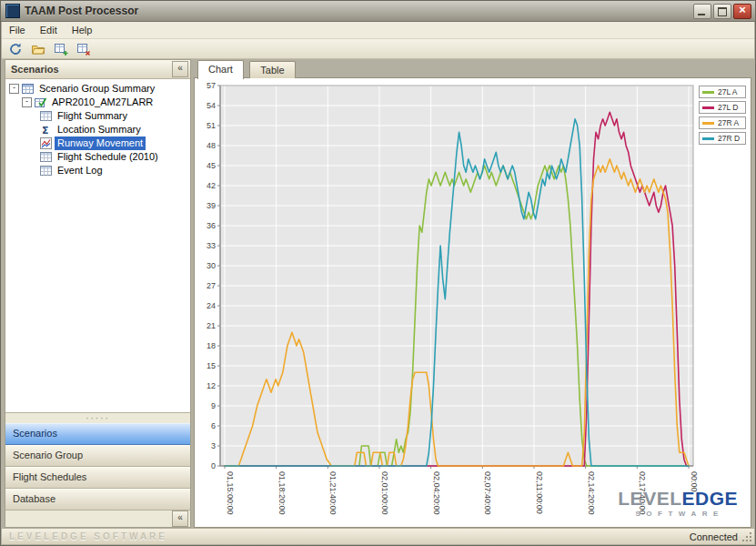  What do you see at coordinates (728, 107) in the screenshot?
I see `legend-label: 27L D` at bounding box center [728, 107].